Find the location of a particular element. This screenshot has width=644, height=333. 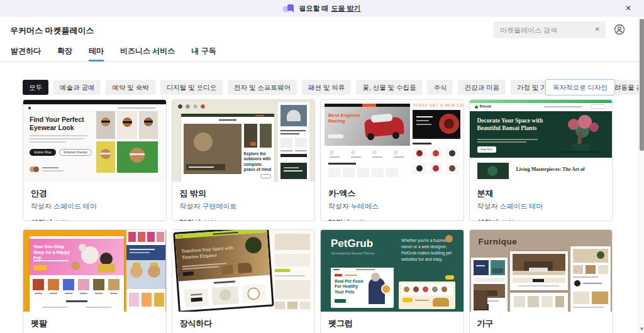

thumb-heading: Explore the outdoors with complete peace… is located at coordinates (258, 162).